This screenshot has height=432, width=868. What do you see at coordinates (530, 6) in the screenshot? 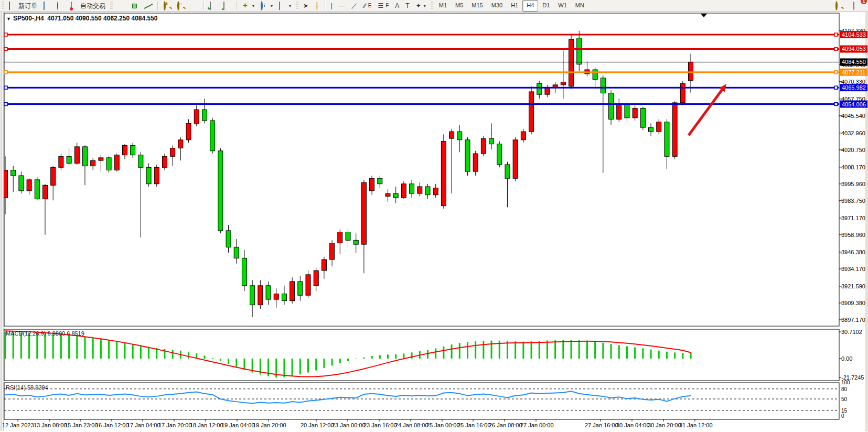
I see `timeframe-h4-button: H4` at bounding box center [530, 6].